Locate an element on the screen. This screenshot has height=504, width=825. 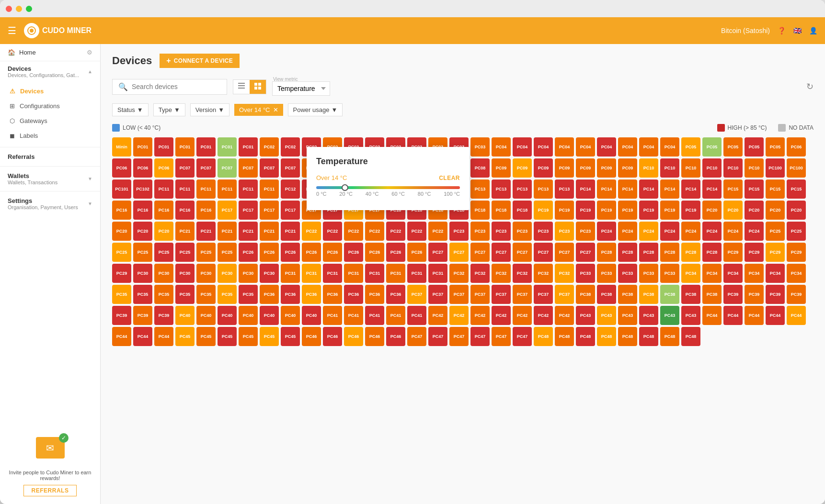
device-tile: PC28 is located at coordinates (712, 252).